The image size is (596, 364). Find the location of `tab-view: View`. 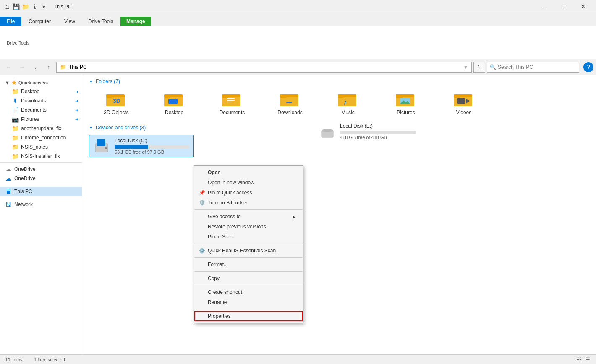

tab-view: View is located at coordinates (70, 21).